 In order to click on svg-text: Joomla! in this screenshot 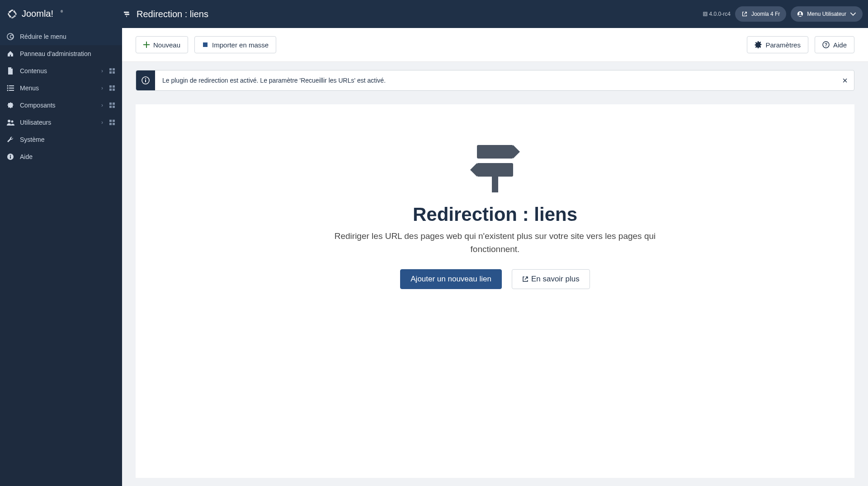, I will do `click(38, 14)`.